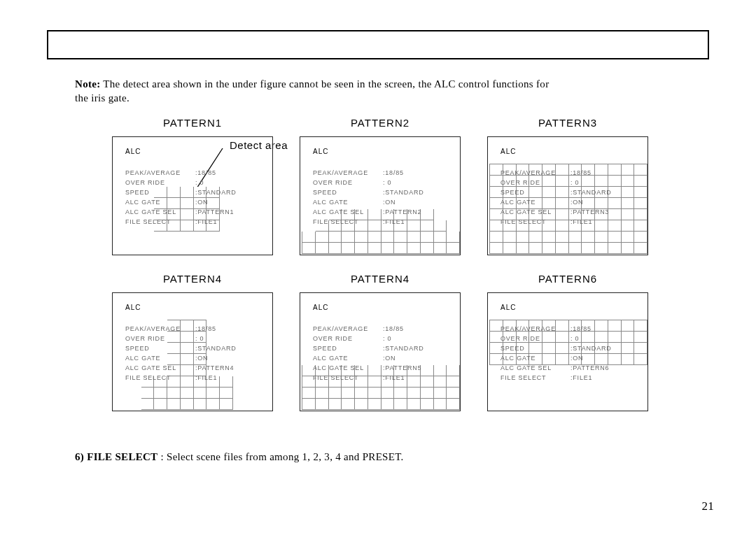 Image resolution: width=756 pixels, height=533 pixels. Describe the element at coordinates (568, 123) in the screenshot. I see `pattern-title: PATTERN3` at that location.